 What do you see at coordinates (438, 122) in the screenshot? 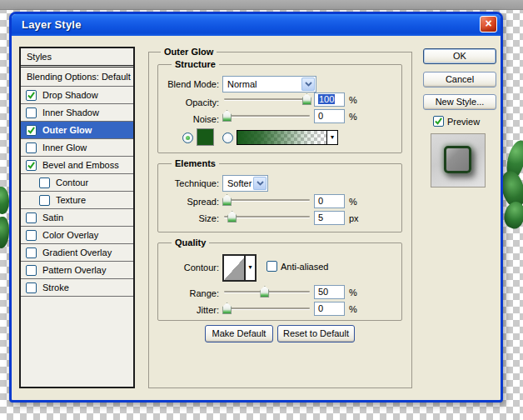
I see `preview-checkbox` at bounding box center [438, 122].